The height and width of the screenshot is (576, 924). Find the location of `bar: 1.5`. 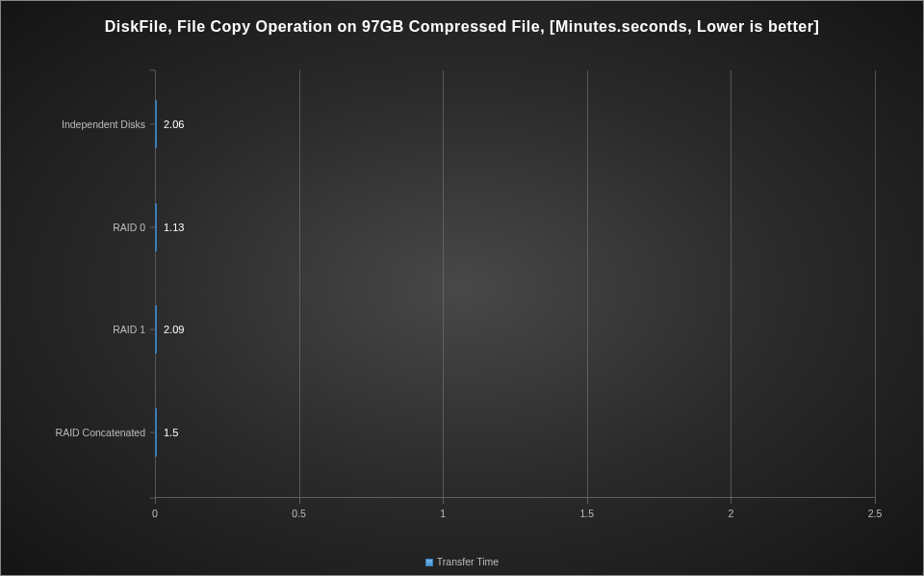

bar: 1.5 is located at coordinates (156, 432).